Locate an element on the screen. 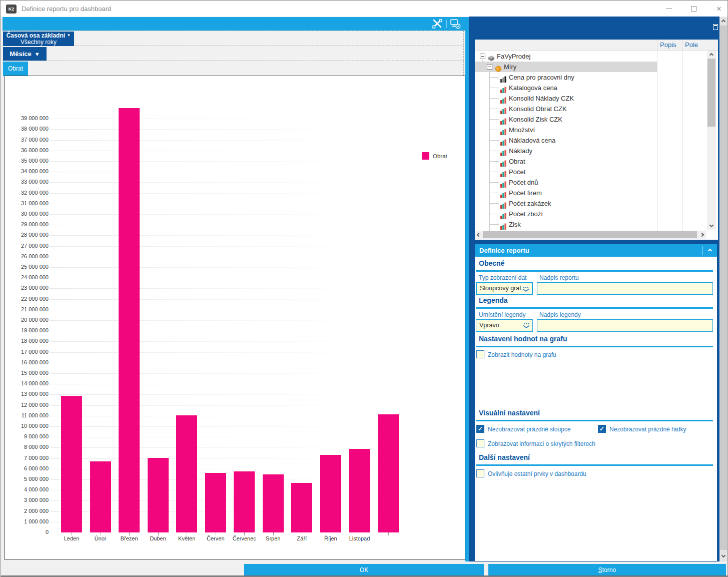 The height and width of the screenshot is (577, 728). measure-tab-obrat: Obrat is located at coordinates (16, 69).